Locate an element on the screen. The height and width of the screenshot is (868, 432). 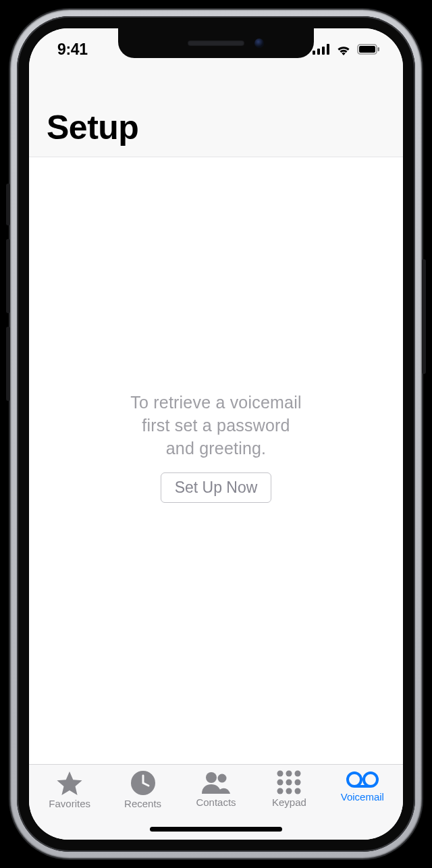
set-up-now-button: Set Up Now is located at coordinates (216, 487).